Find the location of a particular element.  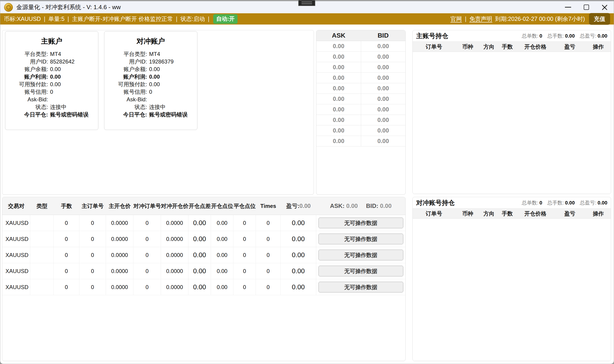

close-button is located at coordinates (604, 7).